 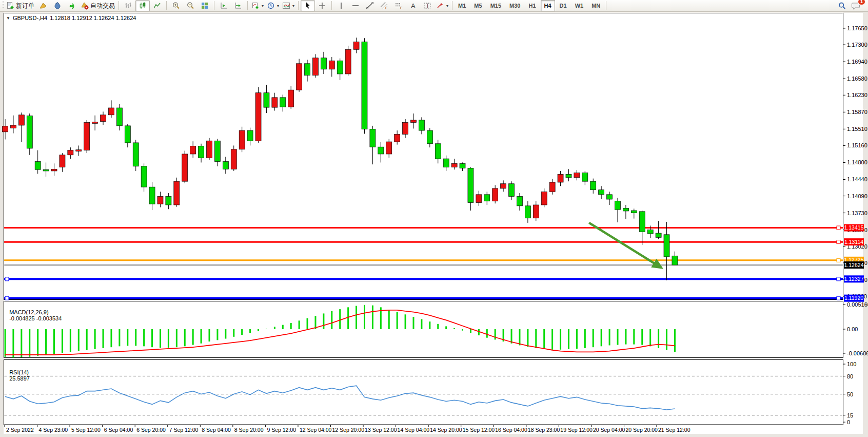 What do you see at coordinates (548, 6) in the screenshot?
I see `timeframe-button-H4: H4` at bounding box center [548, 6].